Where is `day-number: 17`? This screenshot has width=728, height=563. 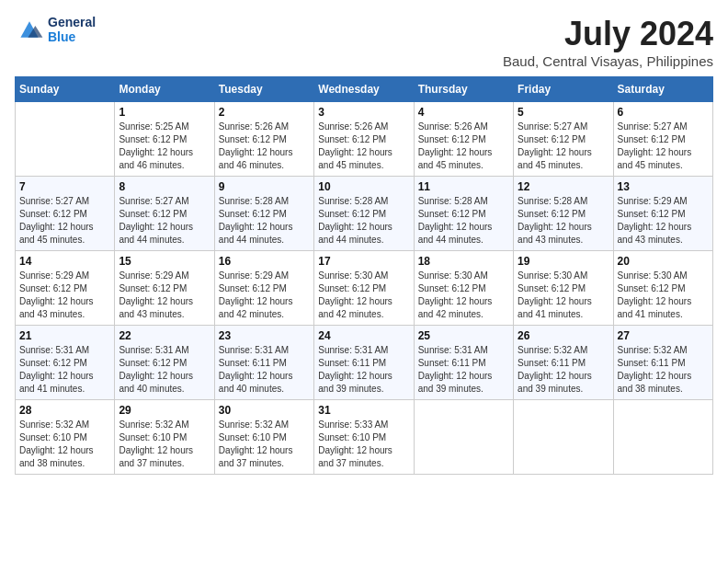
day-number: 17 is located at coordinates (364, 261).